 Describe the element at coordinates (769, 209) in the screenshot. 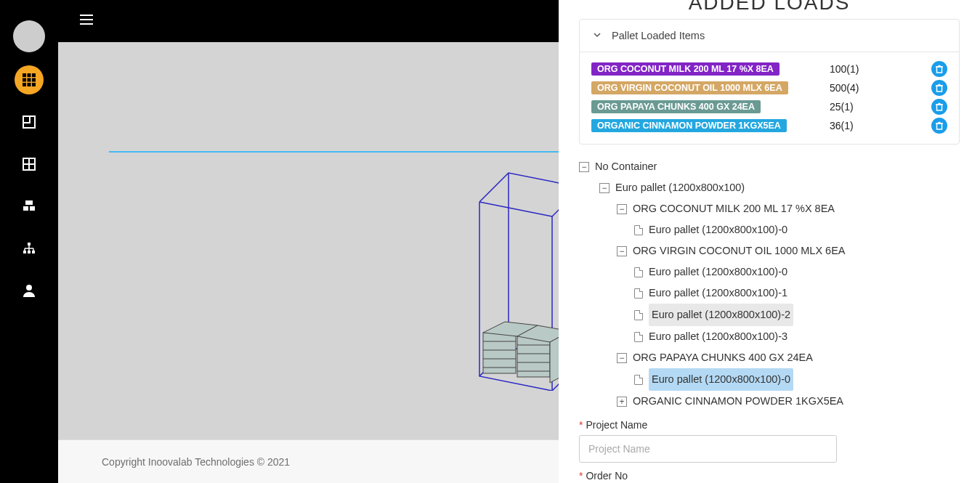

I see `tree-node: − ORG COCONUT MILK 200 ML 17 %X 8EA` at that location.